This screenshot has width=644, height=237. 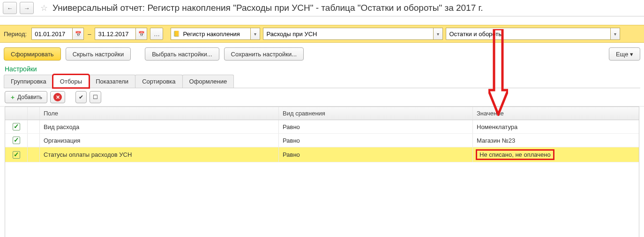 I want to click on period-label: Период:, so click(x=15, y=34).